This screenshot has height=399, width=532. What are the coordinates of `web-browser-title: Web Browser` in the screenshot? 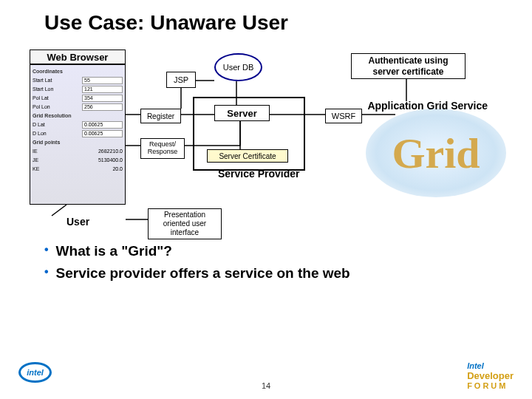 It's located at (78, 57).